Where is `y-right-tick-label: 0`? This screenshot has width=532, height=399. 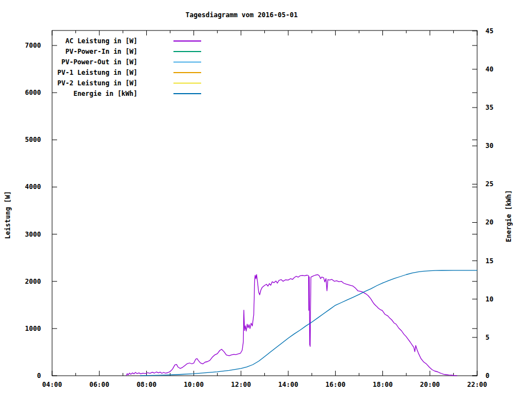
y-right-tick-label: 0 is located at coordinates (497, 376).